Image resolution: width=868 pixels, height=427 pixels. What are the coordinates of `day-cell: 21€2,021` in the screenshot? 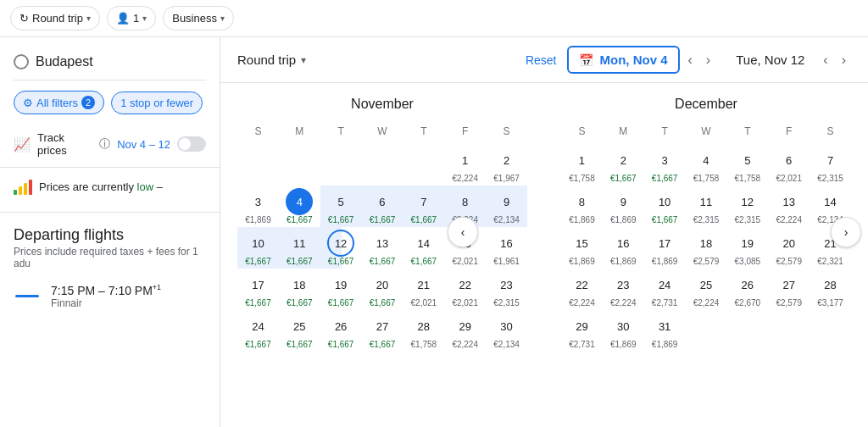 It's located at (424, 290).